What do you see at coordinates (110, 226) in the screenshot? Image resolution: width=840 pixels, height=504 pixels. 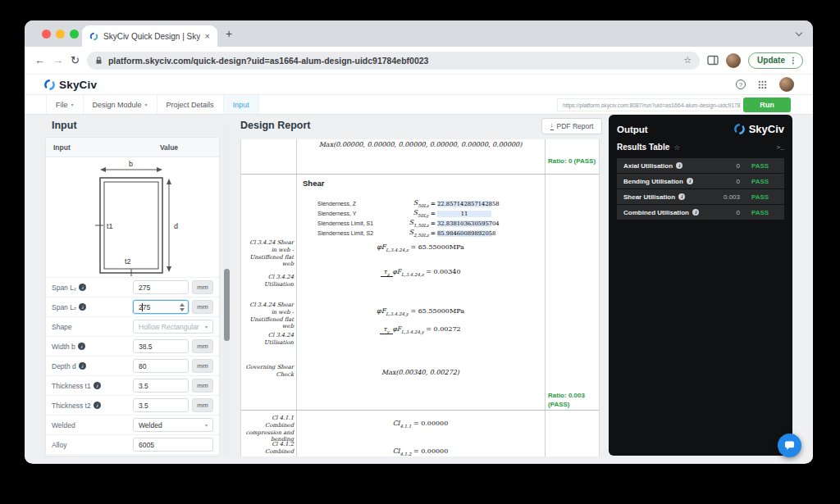 I see `diagram-label-t1: t1` at bounding box center [110, 226].